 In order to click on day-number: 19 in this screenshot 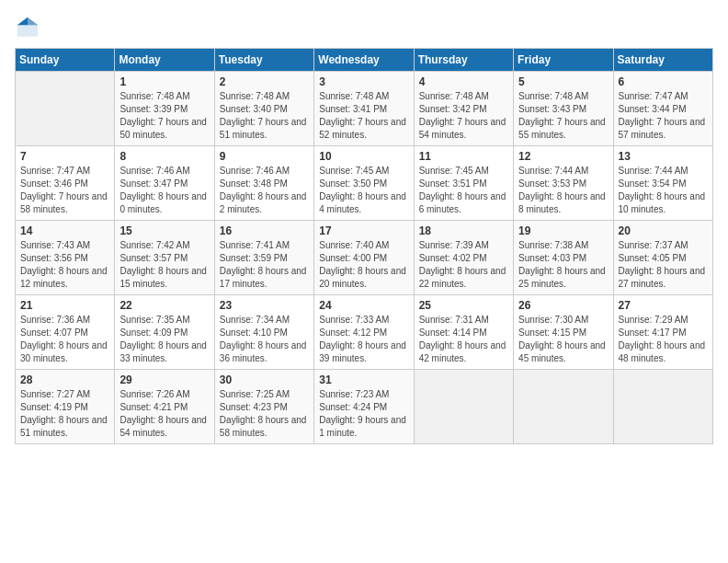, I will do `click(563, 231)`.